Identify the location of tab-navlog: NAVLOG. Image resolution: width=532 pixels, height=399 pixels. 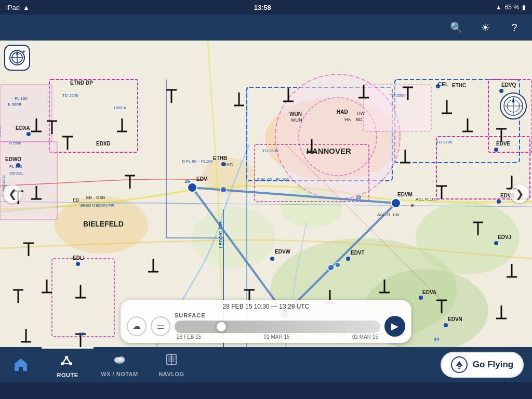
(171, 365).